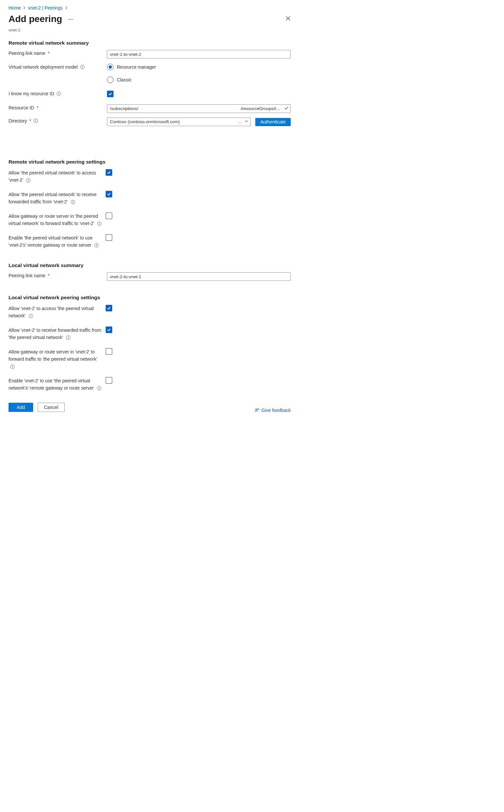 The height and width of the screenshot is (812, 504). I want to click on remote-allow-access-label: Allow 'the peered virtual network' to ac…, so click(52, 176).